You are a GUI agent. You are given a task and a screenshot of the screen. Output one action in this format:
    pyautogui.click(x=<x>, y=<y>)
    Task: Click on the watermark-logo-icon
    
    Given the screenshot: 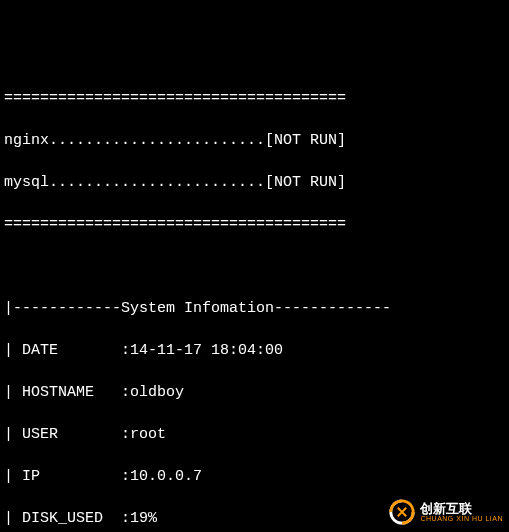 What is the action you would take?
    pyautogui.click(x=402, y=512)
    